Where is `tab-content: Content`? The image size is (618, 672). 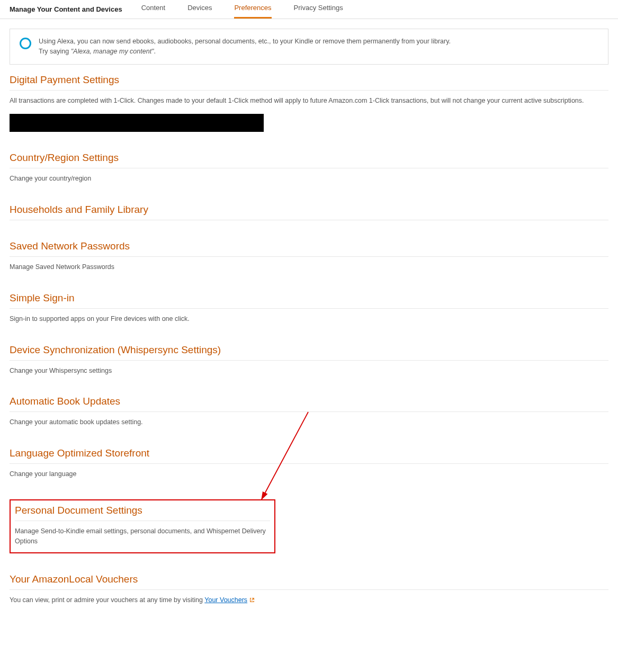
tab-content: Content is located at coordinates (154, 11).